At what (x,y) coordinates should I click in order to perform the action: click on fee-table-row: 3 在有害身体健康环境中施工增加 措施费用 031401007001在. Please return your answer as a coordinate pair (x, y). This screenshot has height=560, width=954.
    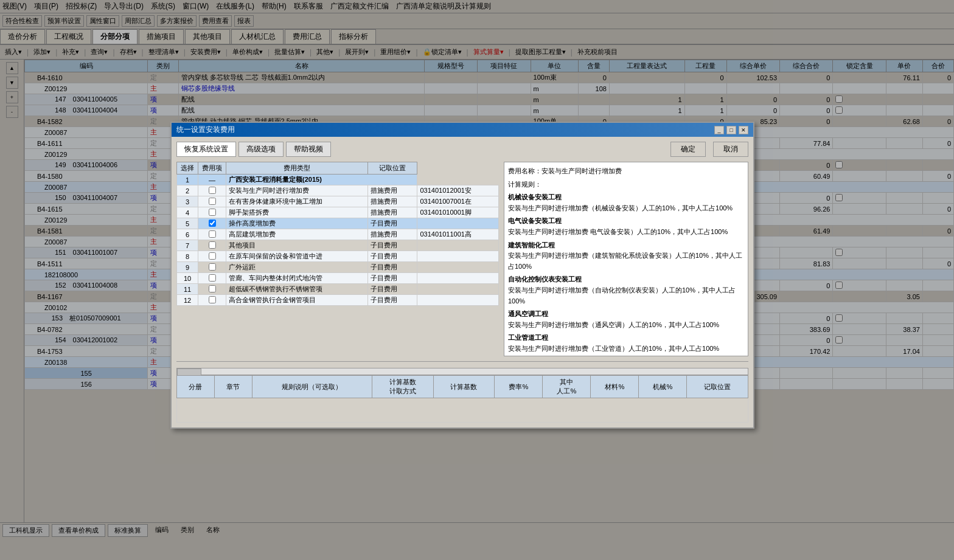
    Looking at the image, I should click on (338, 202).